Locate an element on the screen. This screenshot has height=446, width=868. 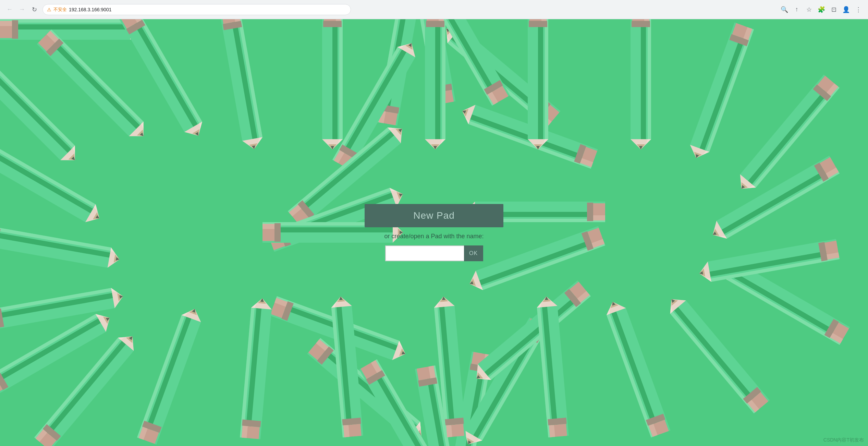
security-label: 不安全 is located at coordinates (60, 10).